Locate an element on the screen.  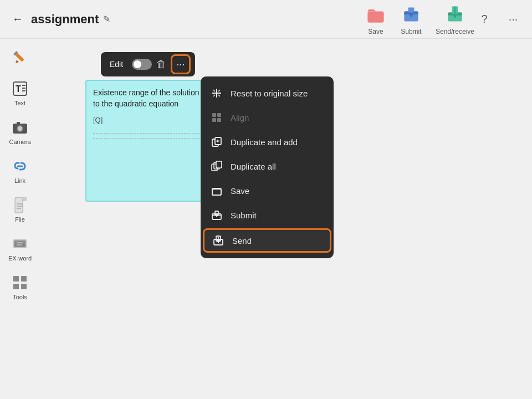
submit-small-icon is located at coordinates (217, 215).